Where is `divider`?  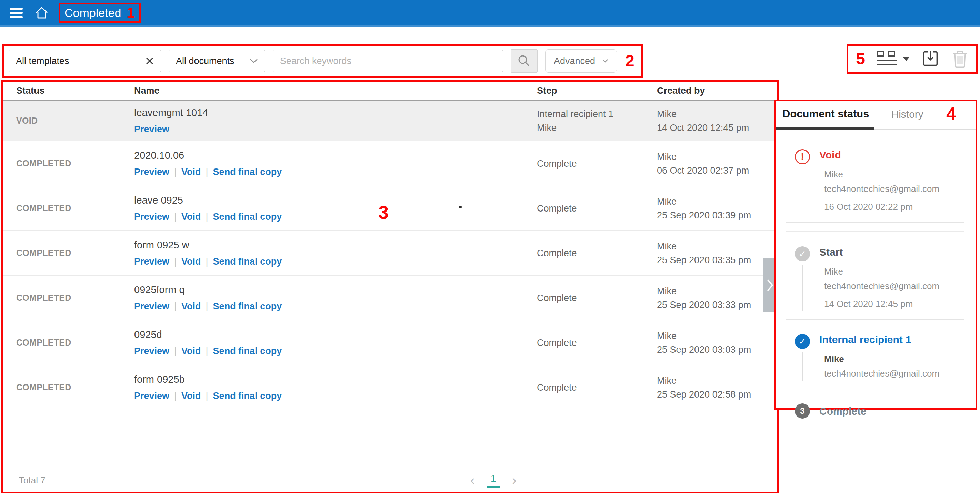 divider is located at coordinates (875, 230).